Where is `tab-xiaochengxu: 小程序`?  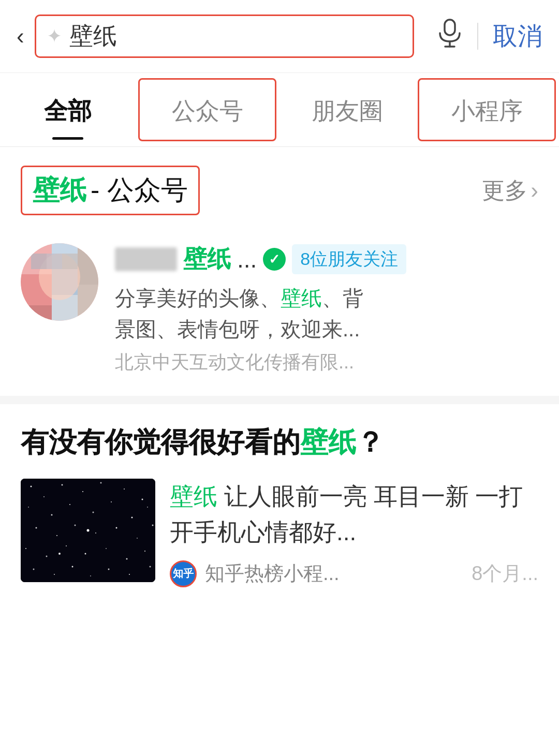 tab-xiaochengxu: 小程序 is located at coordinates (487, 110).